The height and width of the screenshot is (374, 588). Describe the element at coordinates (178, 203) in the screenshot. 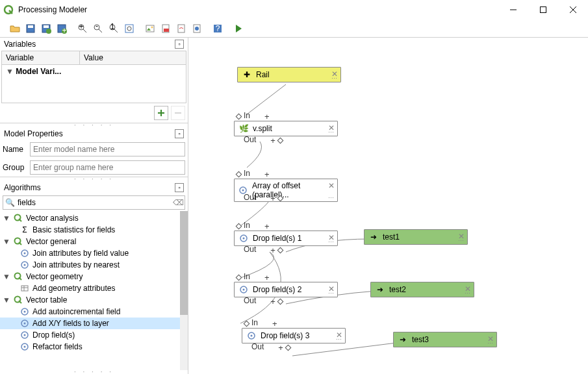

I see `clear-search-icon: ⌫` at that location.